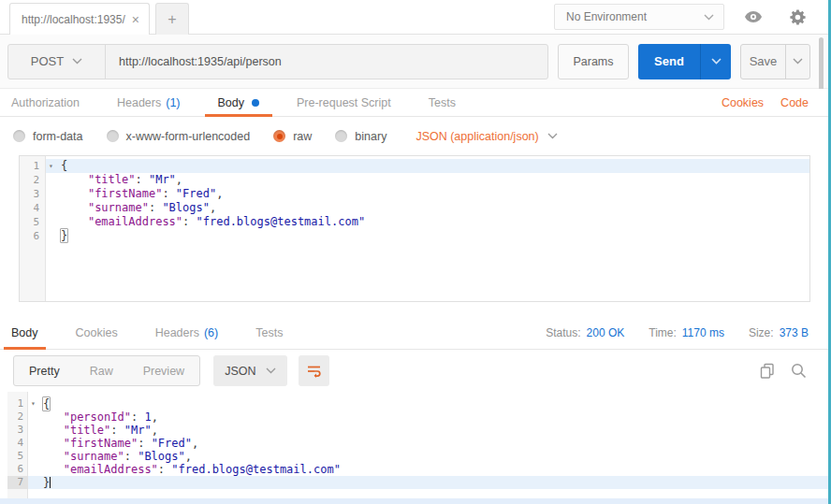 Image resolution: width=831 pixels, height=504 pixels. I want to click on save-options-button, so click(797, 62).